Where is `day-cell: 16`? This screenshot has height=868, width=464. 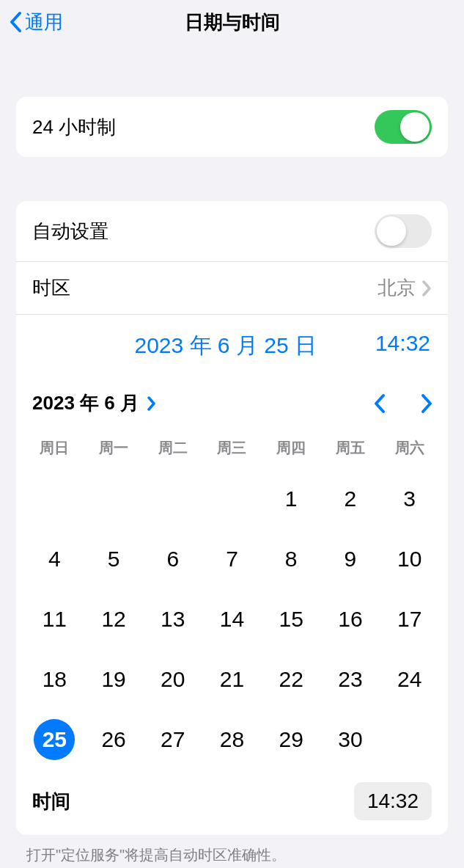 day-cell: 16 is located at coordinates (350, 619).